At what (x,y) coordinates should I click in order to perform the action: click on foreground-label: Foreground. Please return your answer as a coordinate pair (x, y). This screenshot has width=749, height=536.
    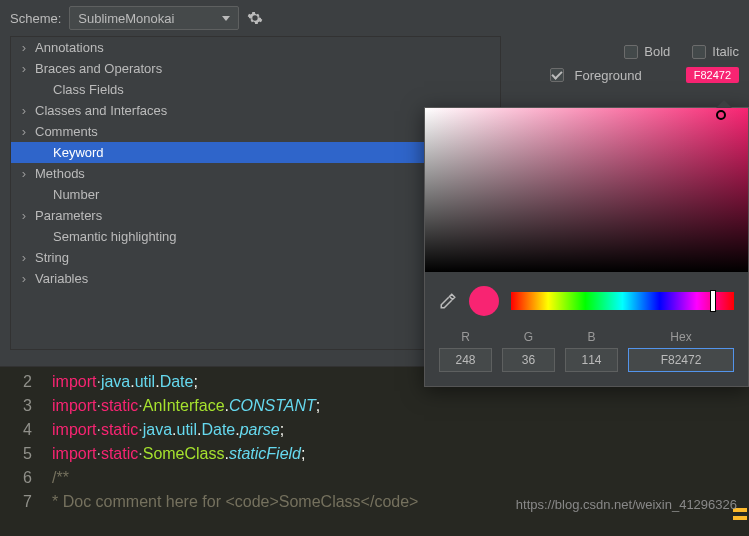
    Looking at the image, I should click on (608, 76).